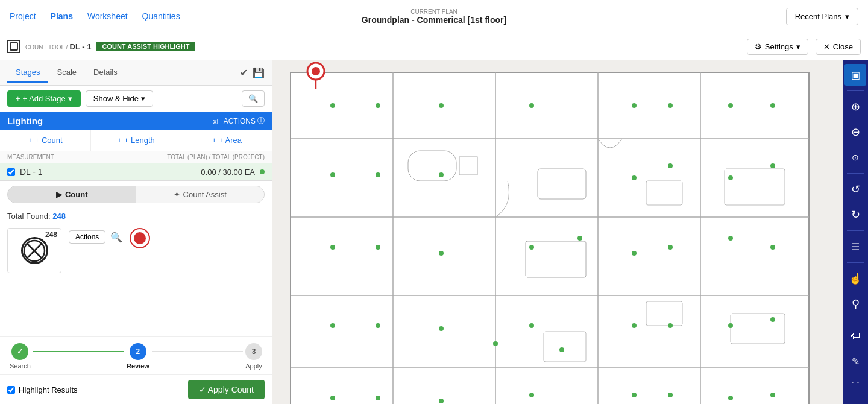 Image resolution: width=868 pixels, height=404 pixels. I want to click on dl-badge: DL - 1, so click(81, 47).